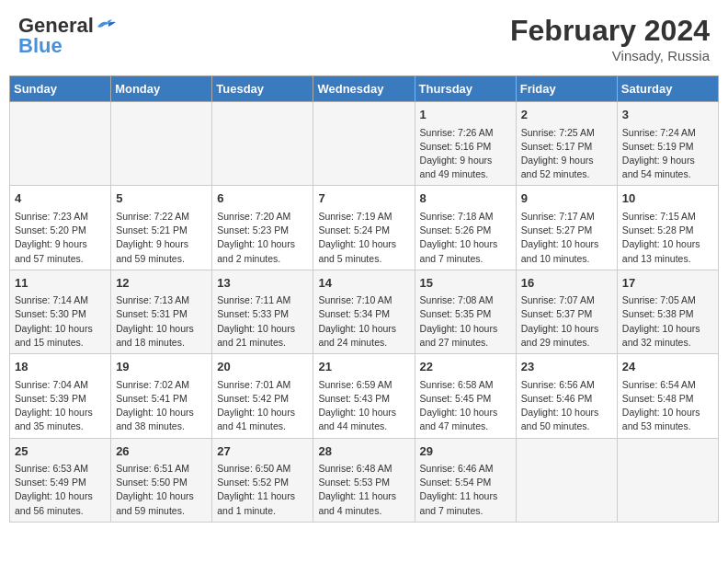  Describe the element at coordinates (465, 407) in the screenshot. I see `day-info: Sunrise: 6:58 AMSunset: 5:45 PMDaylight:…` at that location.